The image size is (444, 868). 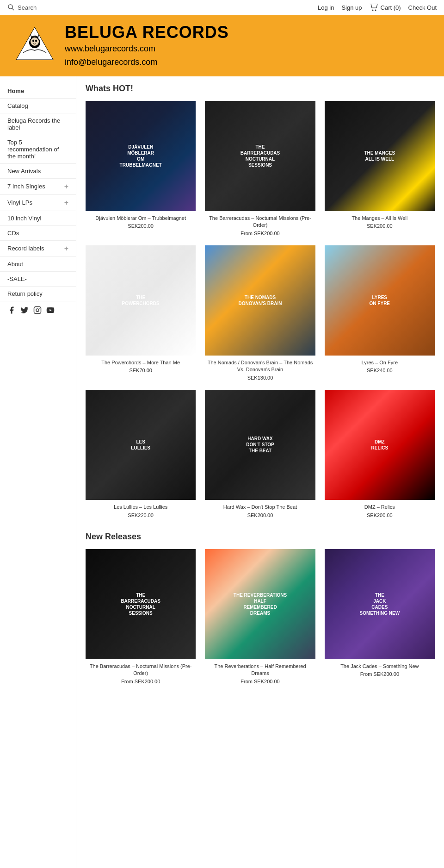 I want to click on youtube-icon, so click(x=50, y=310).